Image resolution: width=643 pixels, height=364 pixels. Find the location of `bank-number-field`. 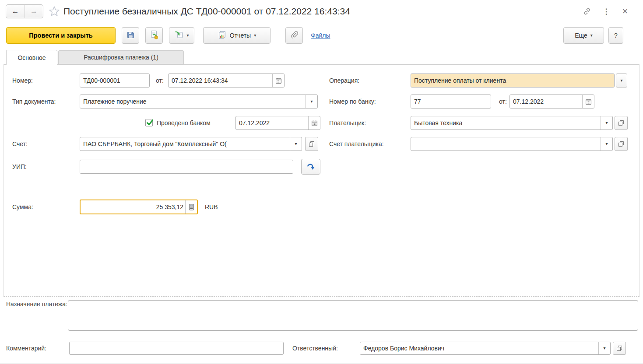

bank-number-field is located at coordinates (451, 102).